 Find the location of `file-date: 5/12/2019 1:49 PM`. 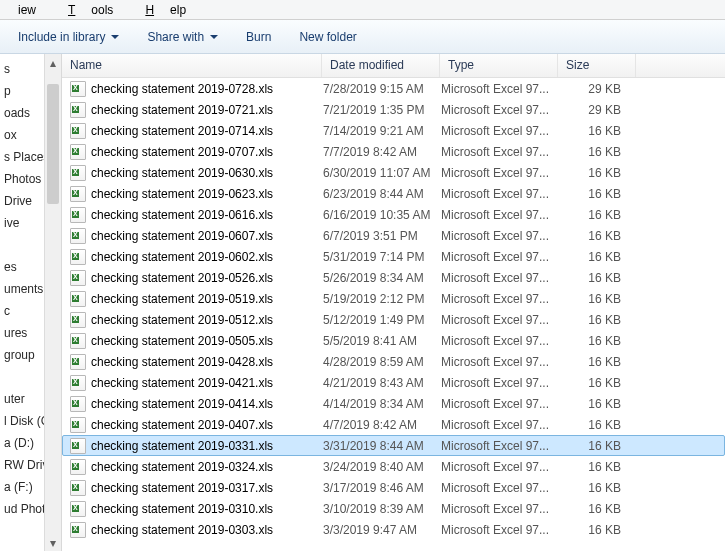

file-date: 5/12/2019 1:49 PM is located at coordinates (382, 320).